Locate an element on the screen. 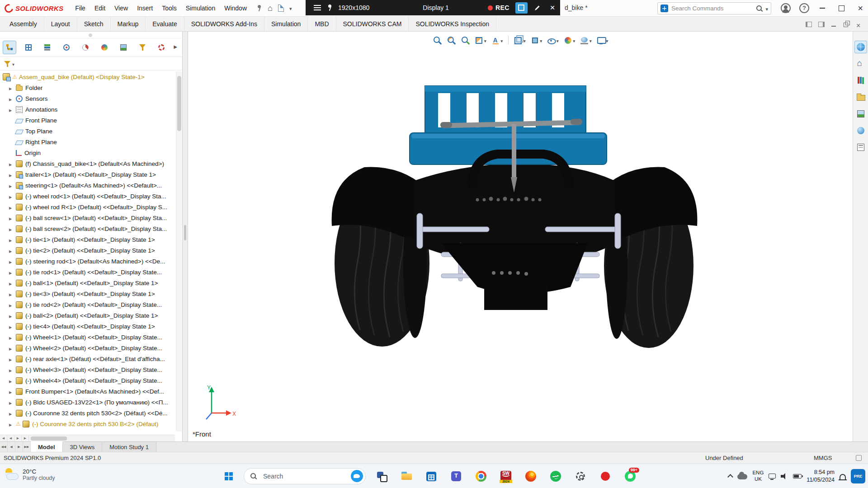 The image size is (868, 488). tree-item: Folder is located at coordinates (88, 88).